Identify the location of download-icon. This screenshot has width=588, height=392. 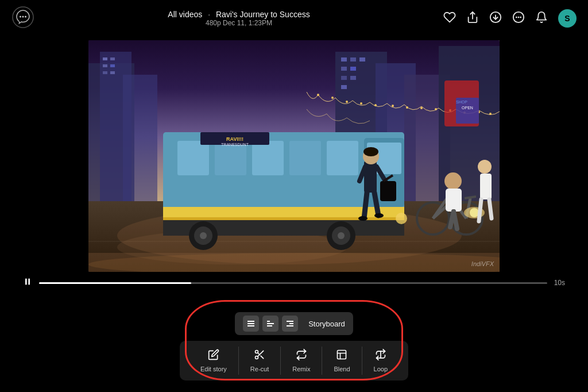
(496, 18).